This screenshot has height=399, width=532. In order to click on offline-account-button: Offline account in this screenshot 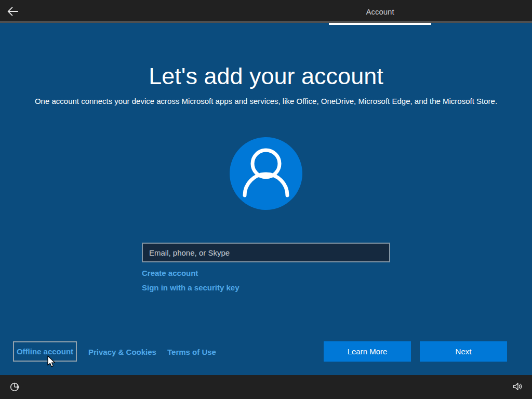, I will do `click(45, 351)`.